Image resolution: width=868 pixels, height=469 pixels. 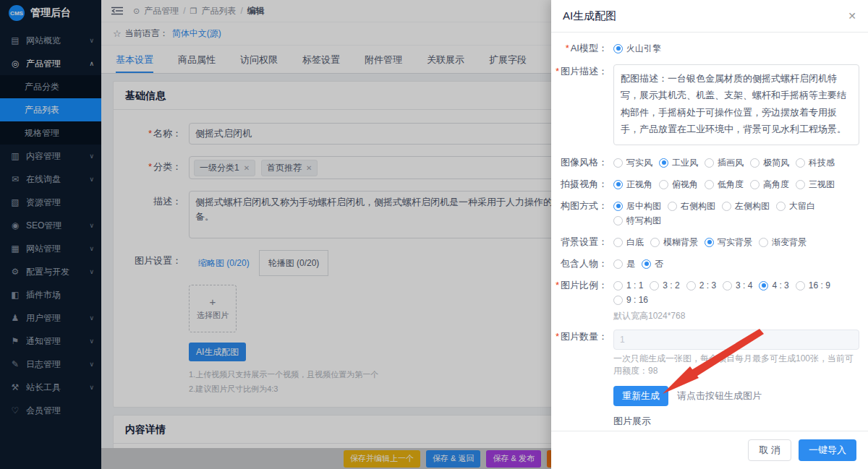 I want to click on radio-option-style: 工业风, so click(x=678, y=163).